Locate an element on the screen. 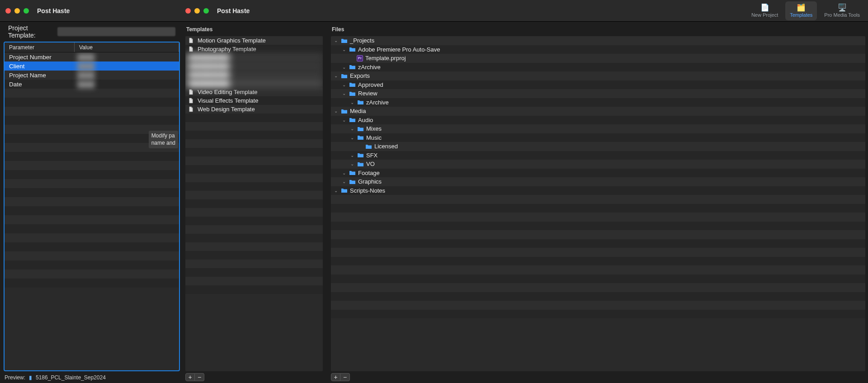 The height and width of the screenshot is (383, 868). tree-row: ⌄VO is located at coordinates (598, 164).